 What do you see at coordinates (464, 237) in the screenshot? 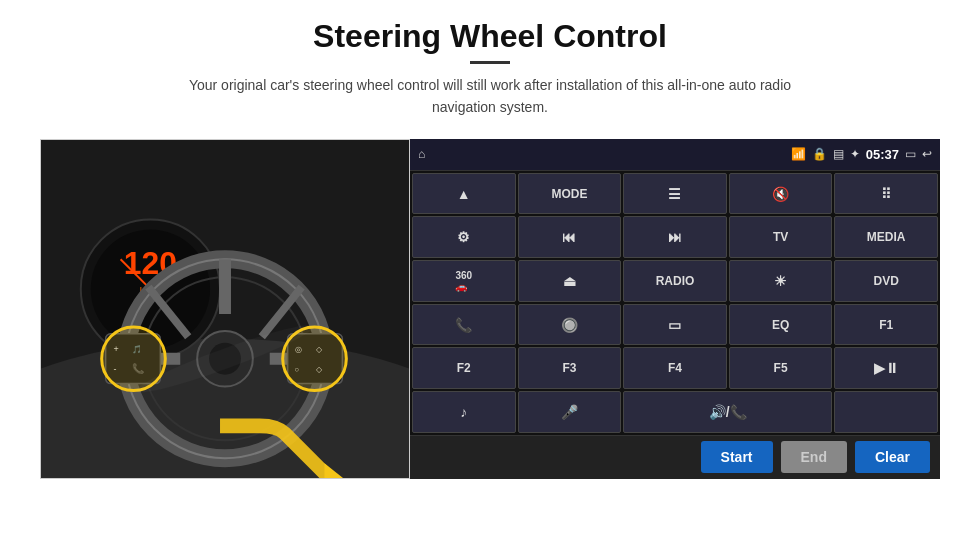
I see `settings-icon: ⚙` at bounding box center [464, 237].